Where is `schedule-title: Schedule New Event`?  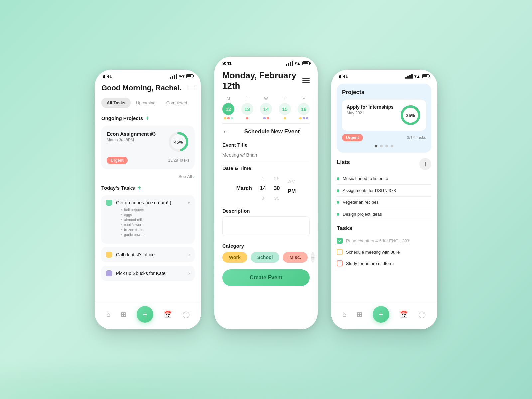
schedule-title: Schedule New Event is located at coordinates (272, 132).